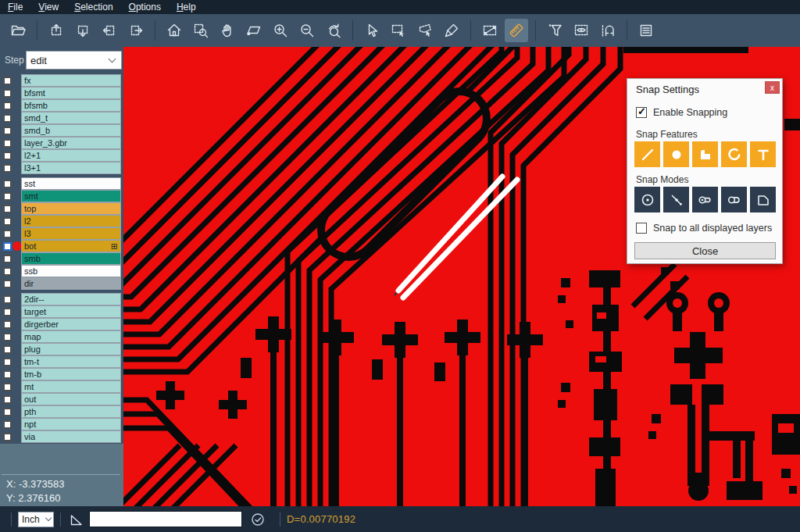 The width and height of the screenshot is (800, 532). What do you see at coordinates (71, 400) in the screenshot?
I see `layer-name-bar: out` at bounding box center [71, 400].